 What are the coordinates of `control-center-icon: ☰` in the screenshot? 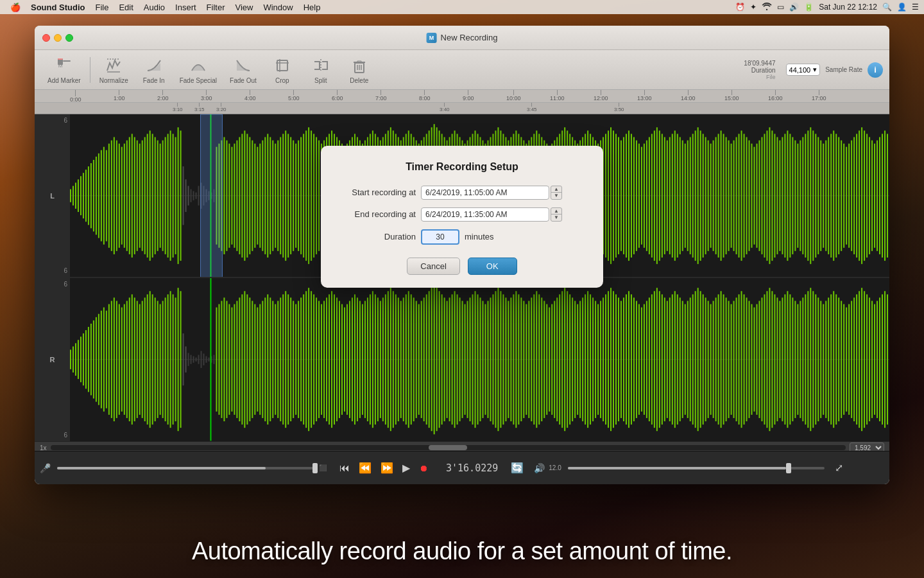 It's located at (915, 7).